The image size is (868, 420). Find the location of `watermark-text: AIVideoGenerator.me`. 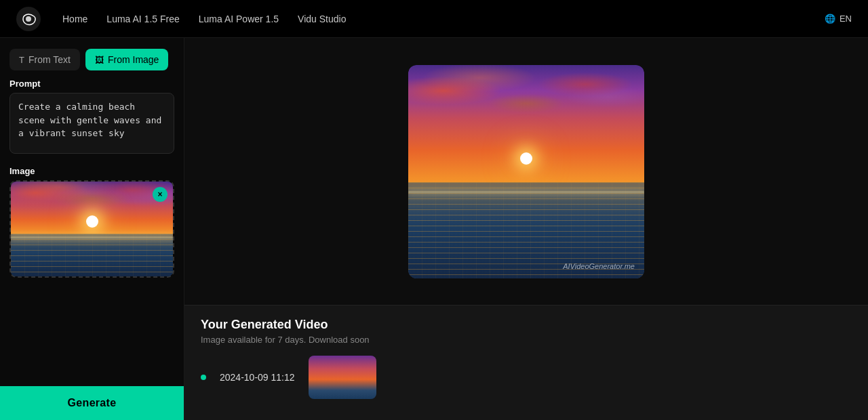

watermark-text: AIVideoGenerator.me is located at coordinates (599, 266).